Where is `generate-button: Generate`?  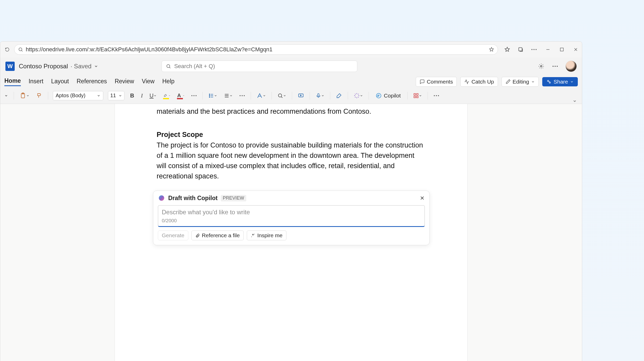
generate-button: Generate is located at coordinates (173, 235).